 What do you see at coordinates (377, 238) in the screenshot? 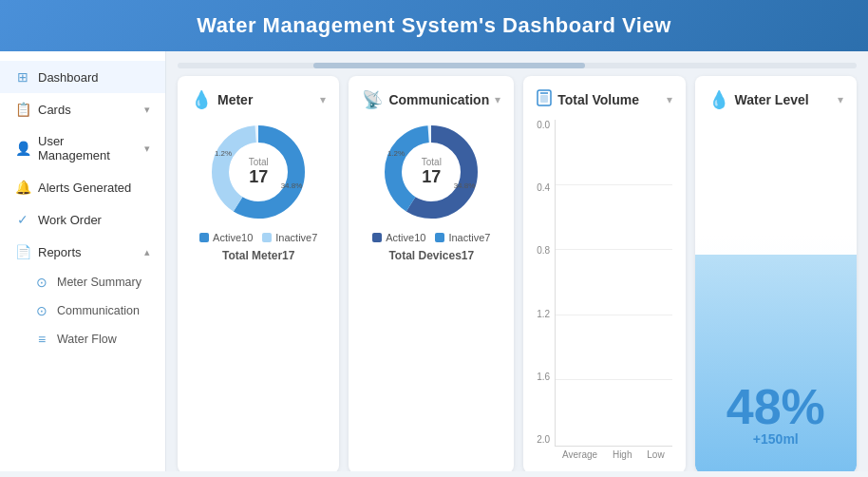
I see `comm-active-dot` at bounding box center [377, 238].